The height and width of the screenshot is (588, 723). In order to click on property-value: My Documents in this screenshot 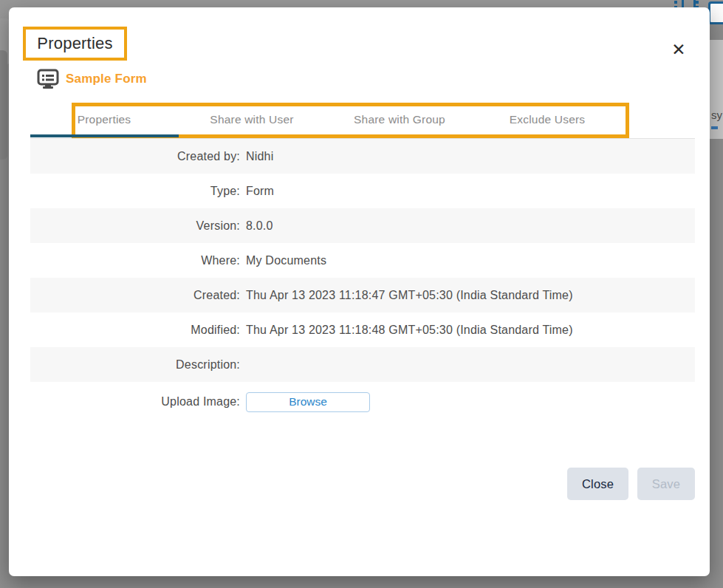, I will do `click(287, 261)`.